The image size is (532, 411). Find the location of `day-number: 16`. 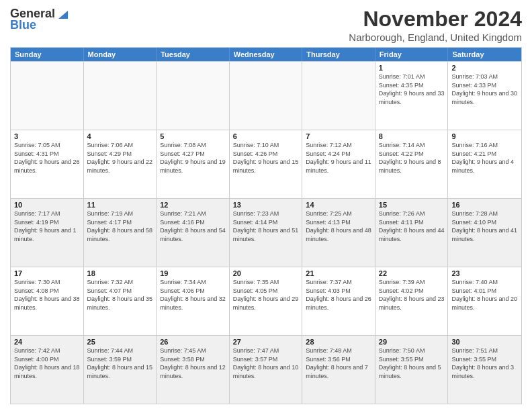

day-number: 16 is located at coordinates (485, 205).